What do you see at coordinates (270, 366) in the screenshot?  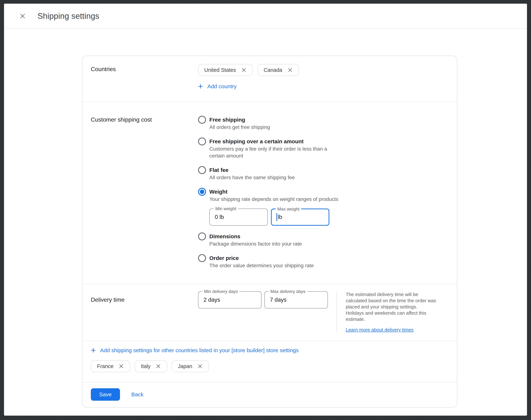 I see `other-country-chips: France Italy Japan` at bounding box center [270, 366].